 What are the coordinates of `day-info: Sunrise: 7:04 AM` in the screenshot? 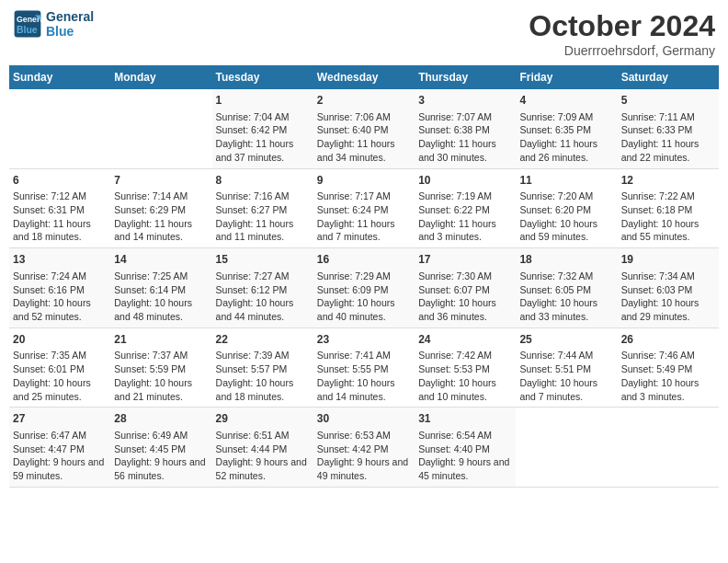 It's located at (263, 118).